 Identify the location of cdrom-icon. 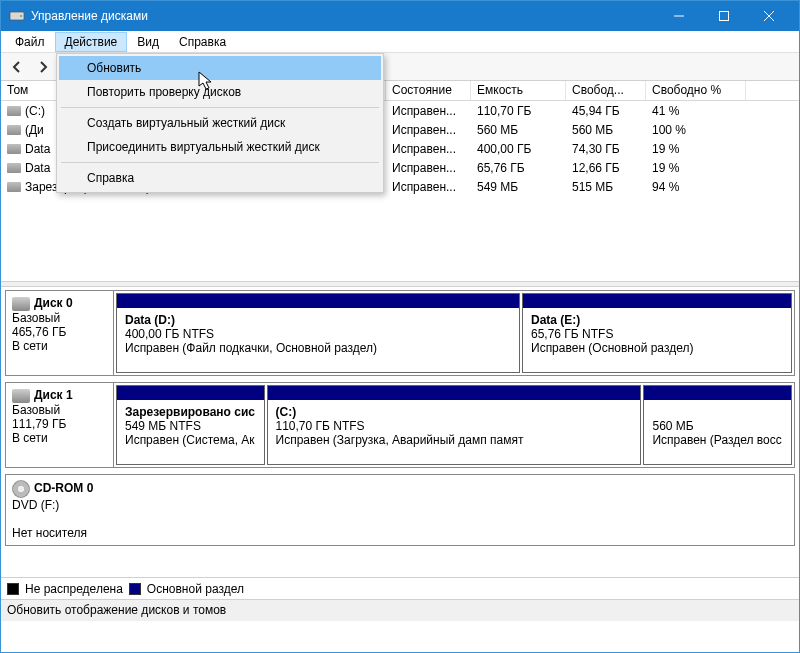
(21, 489).